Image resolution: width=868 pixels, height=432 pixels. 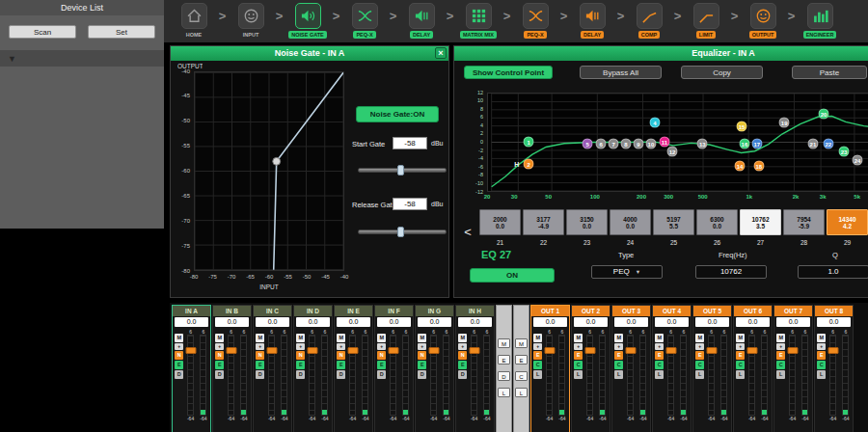 I want to click on copy-button: Copy, so click(x=721, y=72).